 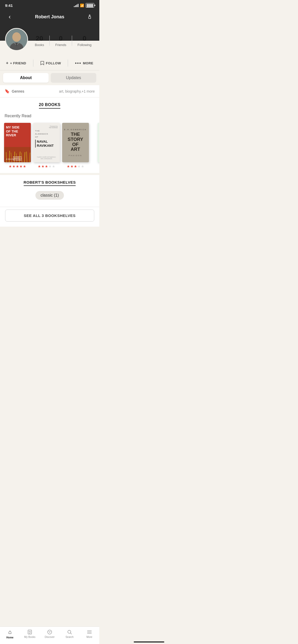 I want to click on friends-stat: 0 Friends, so click(x=61, y=41).